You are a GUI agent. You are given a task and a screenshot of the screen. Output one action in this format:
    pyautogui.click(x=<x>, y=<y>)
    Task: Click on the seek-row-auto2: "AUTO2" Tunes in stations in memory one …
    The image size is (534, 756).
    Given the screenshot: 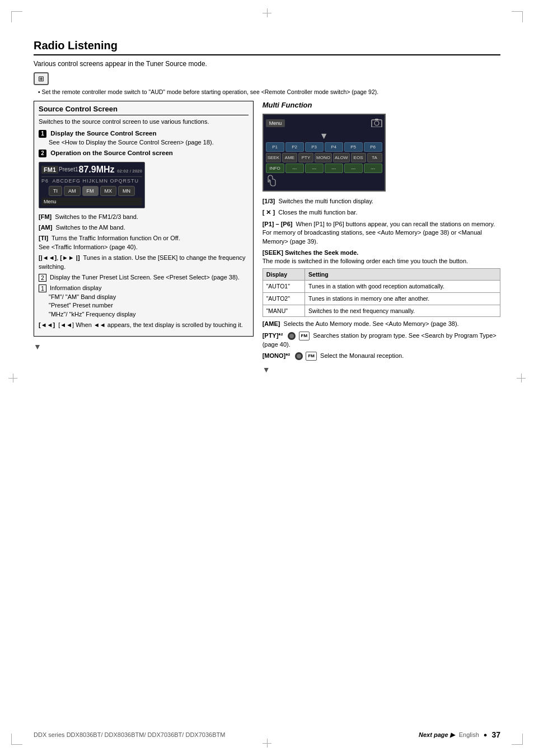 What is the action you would take?
    pyautogui.click(x=381, y=299)
    